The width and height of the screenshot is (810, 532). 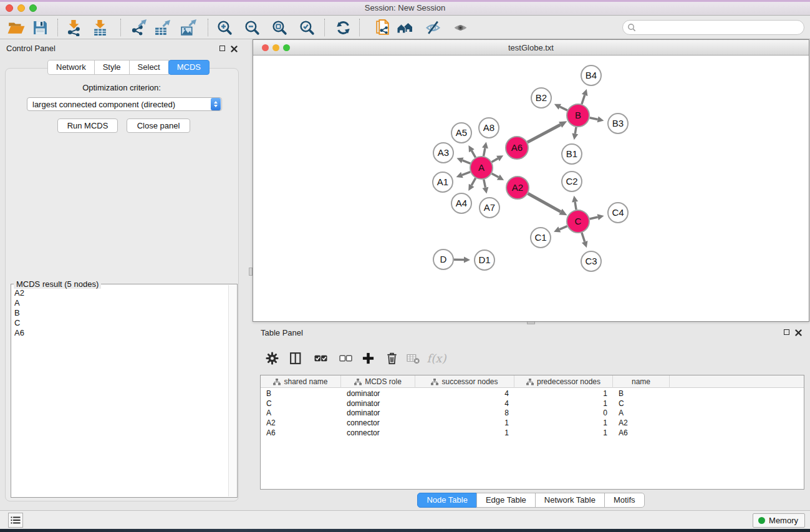 I want to click on export-image-button, so click(x=188, y=27).